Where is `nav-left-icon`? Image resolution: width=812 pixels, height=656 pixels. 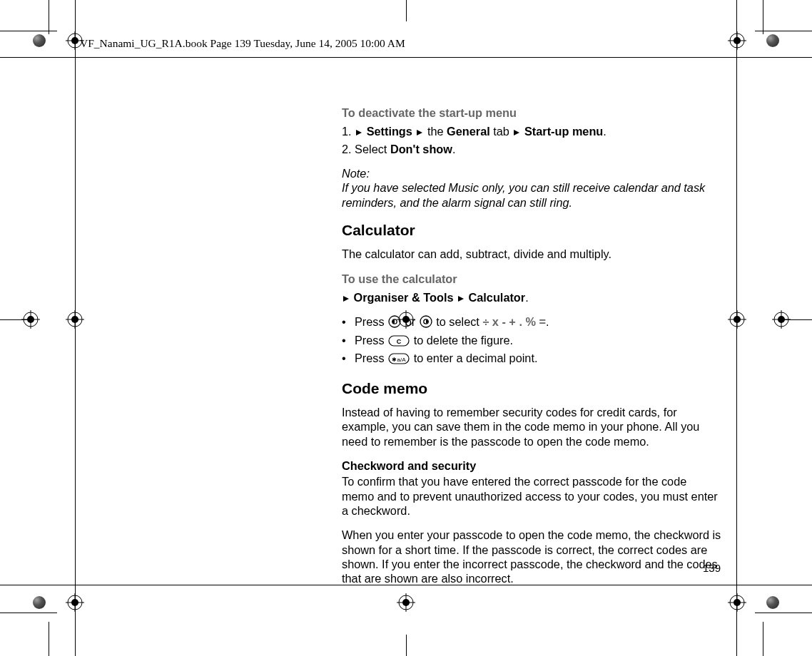 nav-left-icon is located at coordinates (395, 323).